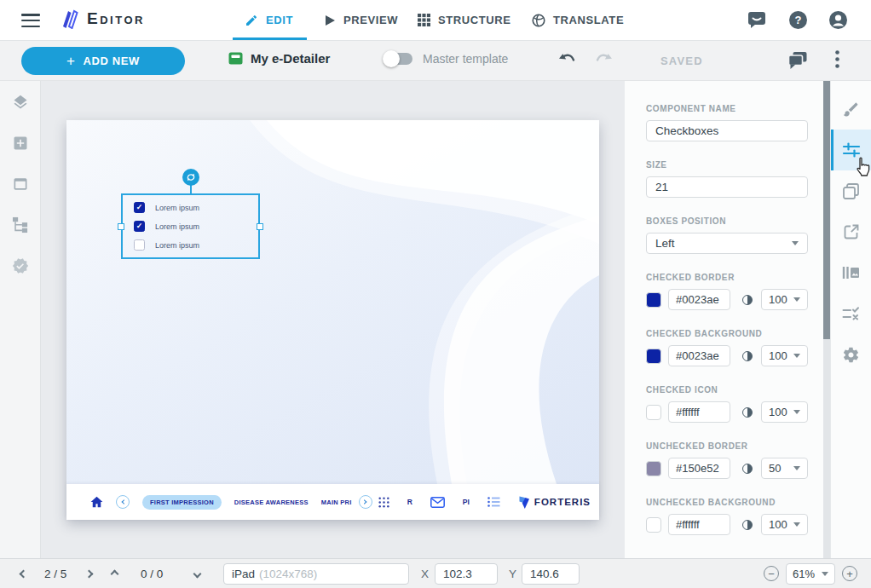 The image size is (871, 588). I want to click on checked-icon-row: 100, so click(727, 412).